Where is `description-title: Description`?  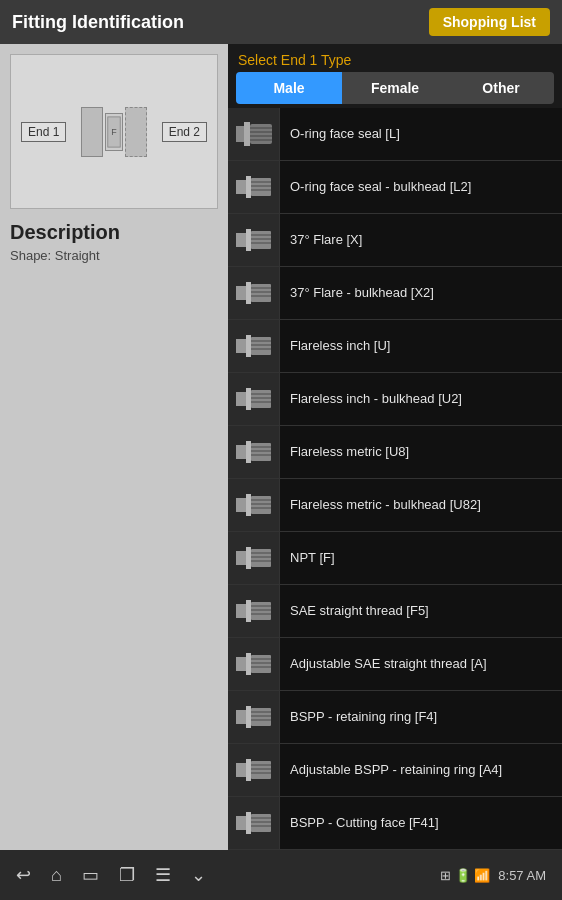
description-title: Description is located at coordinates (114, 232).